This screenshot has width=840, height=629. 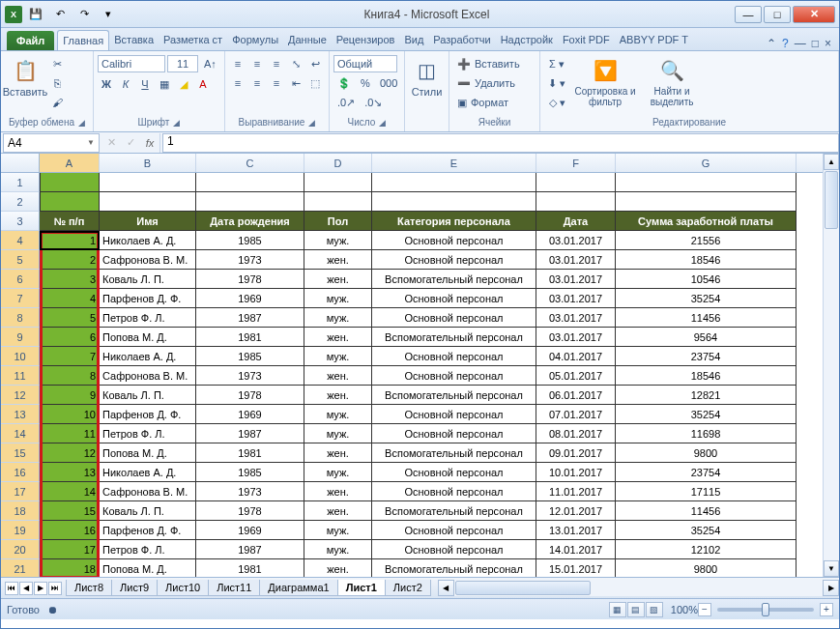 I want to click on fill-color-icon: ◢, so click(x=184, y=84).